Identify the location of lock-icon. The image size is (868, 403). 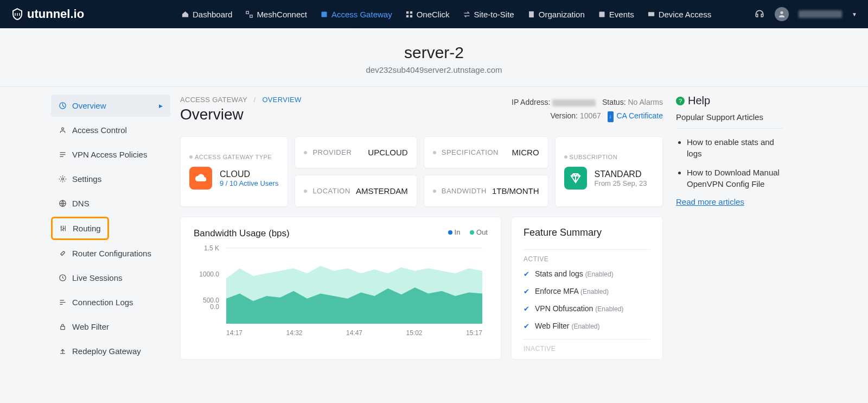
(63, 327).